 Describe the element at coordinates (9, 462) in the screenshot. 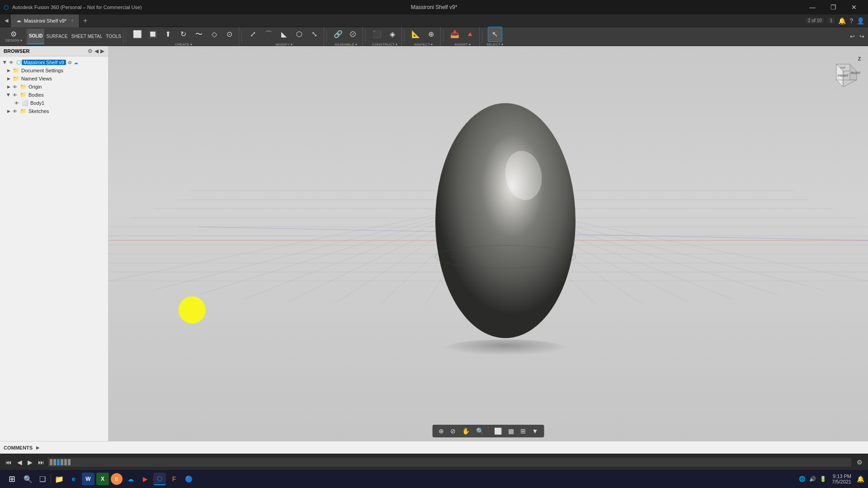

I see `timeline-start-button: ⏮` at that location.